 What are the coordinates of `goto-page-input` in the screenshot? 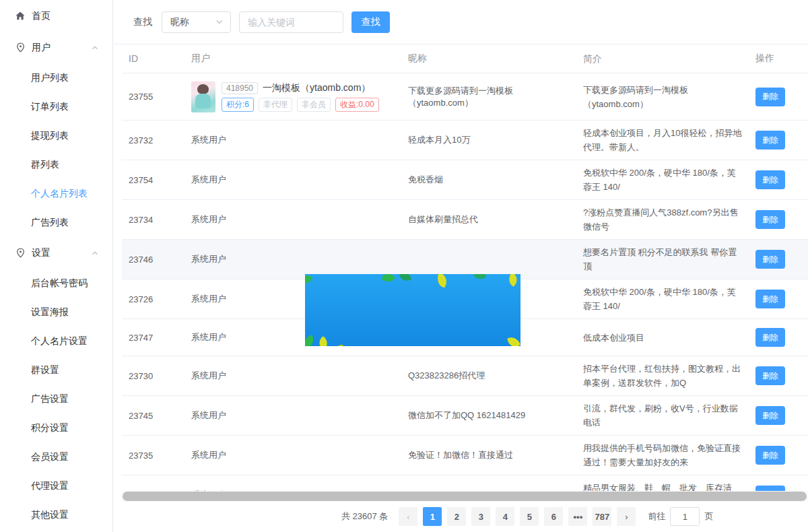 It's located at (685, 517).